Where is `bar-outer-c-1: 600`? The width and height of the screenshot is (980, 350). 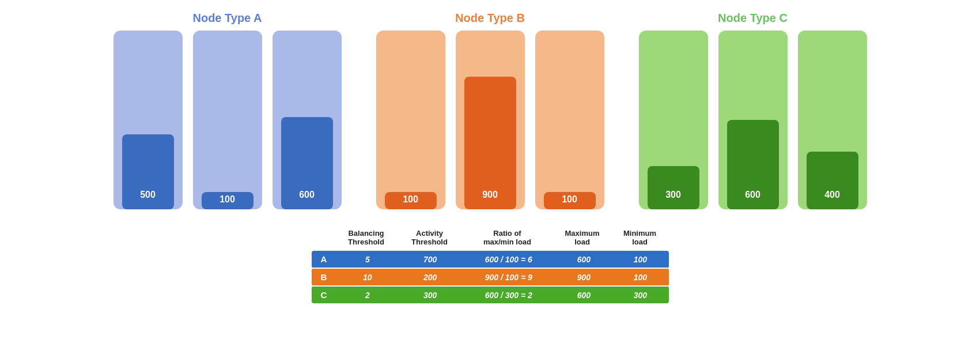 bar-outer-c-1: 600 is located at coordinates (753, 120).